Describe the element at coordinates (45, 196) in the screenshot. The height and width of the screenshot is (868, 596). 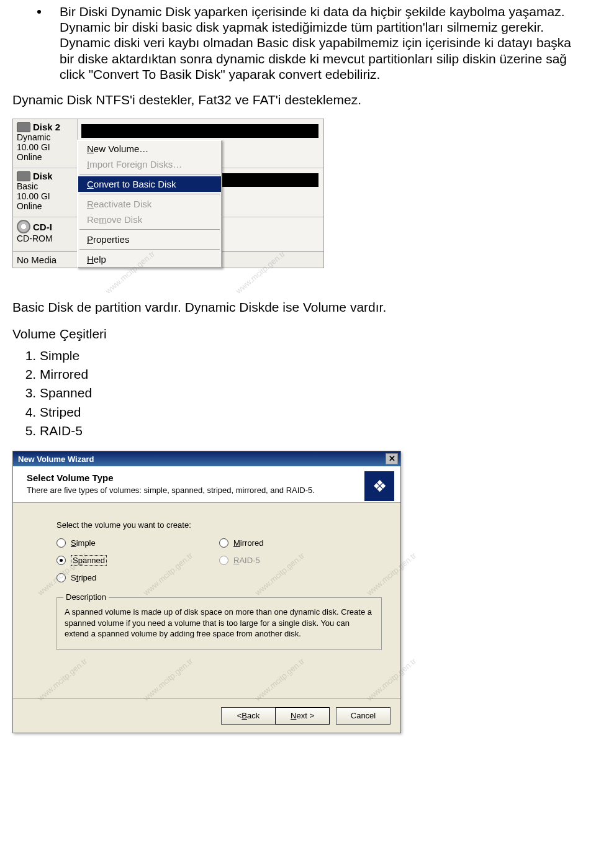
I see `disk-size: 10.00 GI` at that location.